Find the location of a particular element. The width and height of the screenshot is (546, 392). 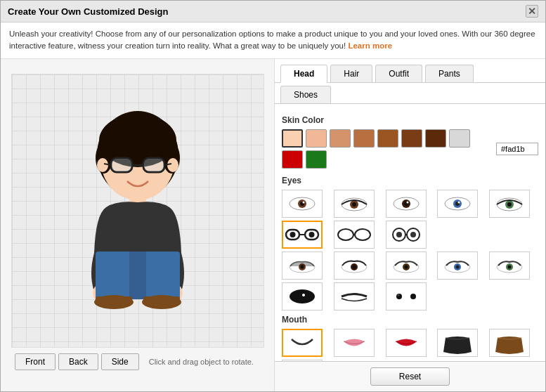

skin-color-row: #fad1b is located at coordinates (410, 149).